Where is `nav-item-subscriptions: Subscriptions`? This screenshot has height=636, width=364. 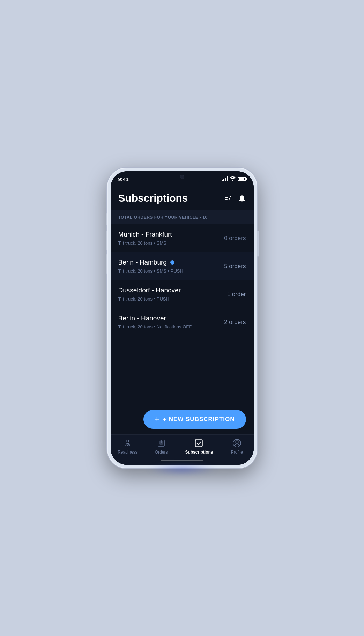
nav-item-subscriptions: Subscriptions is located at coordinates (199, 448).